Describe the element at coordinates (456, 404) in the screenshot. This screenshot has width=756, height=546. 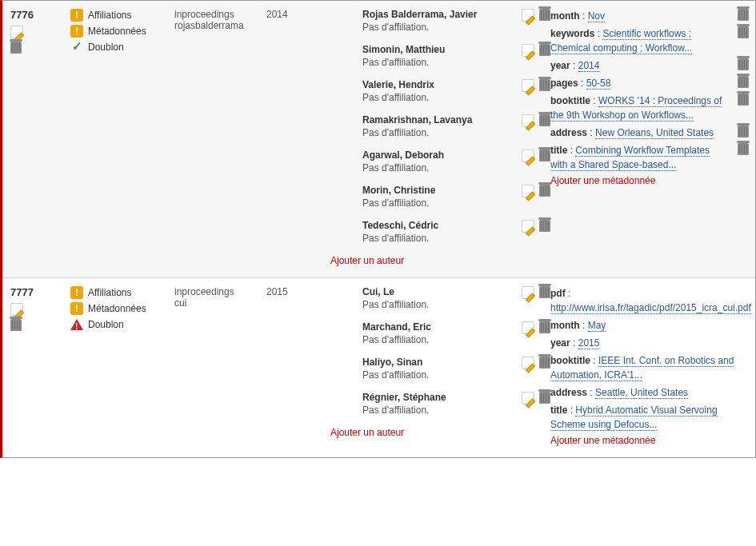
I see `author-item: Régnier, StéphanePas d'affiliation.` at that location.